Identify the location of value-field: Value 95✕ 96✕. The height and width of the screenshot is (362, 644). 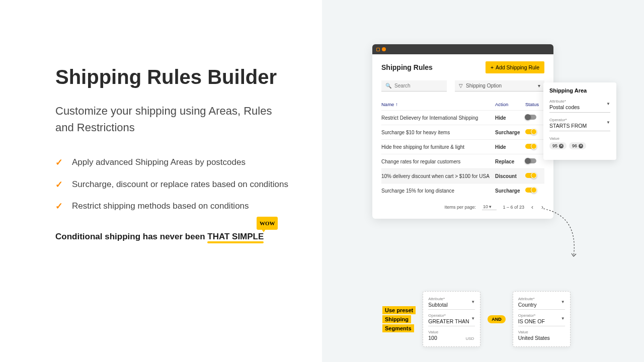
(580, 143).